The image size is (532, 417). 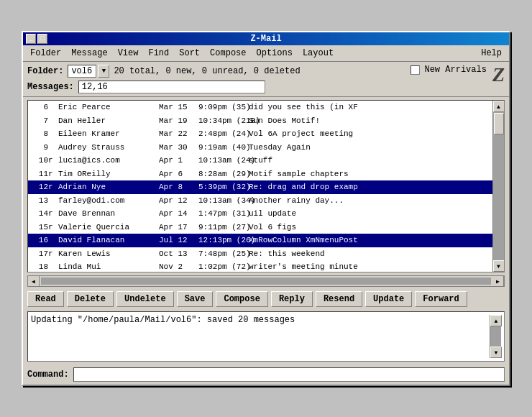 I want to click on h-scroll-track, so click(x=266, y=281).